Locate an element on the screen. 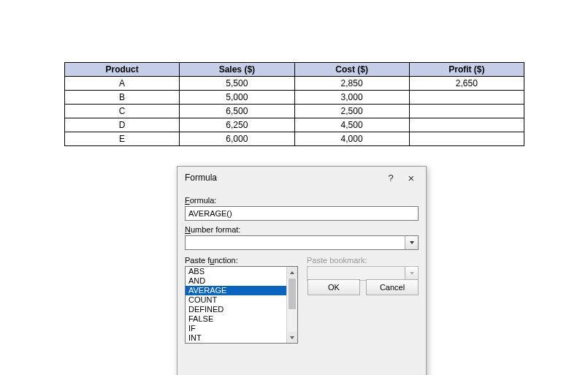  paste-bookmark-combo is located at coordinates (362, 273).